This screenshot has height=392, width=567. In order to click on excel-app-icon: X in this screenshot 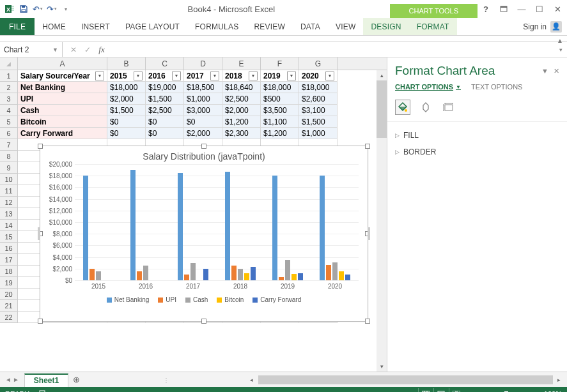, I will do `click(10, 9)`.